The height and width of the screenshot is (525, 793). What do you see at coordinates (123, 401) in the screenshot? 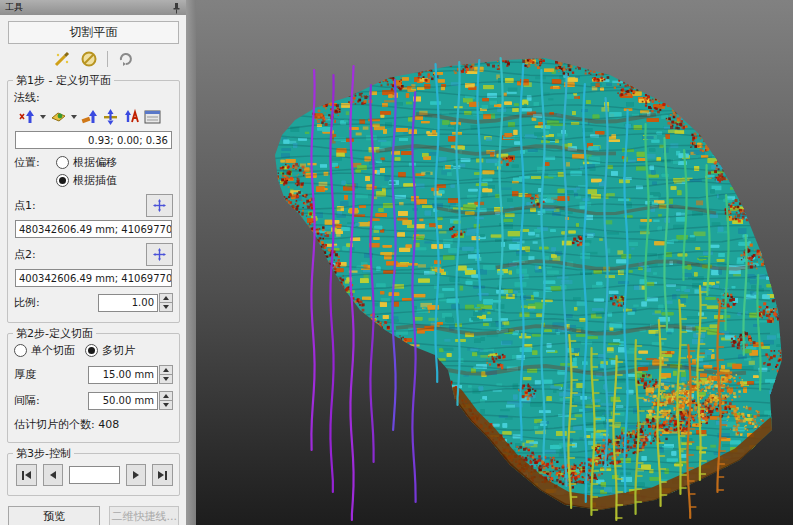
I see `spacing-input: 50.00 mm` at bounding box center [123, 401].